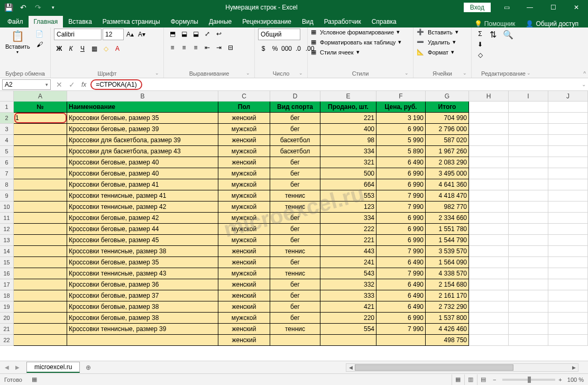 The height and width of the screenshot is (385, 588). Describe the element at coordinates (80, 22) in the screenshot. I see `tab-insert: Вставка` at that location.